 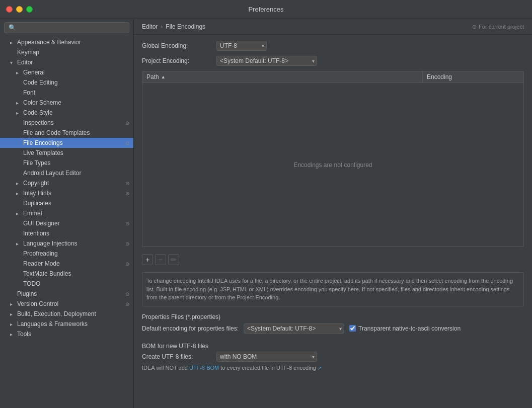 I want to click on sidebar-item-emmet: Emmet, so click(x=66, y=213).